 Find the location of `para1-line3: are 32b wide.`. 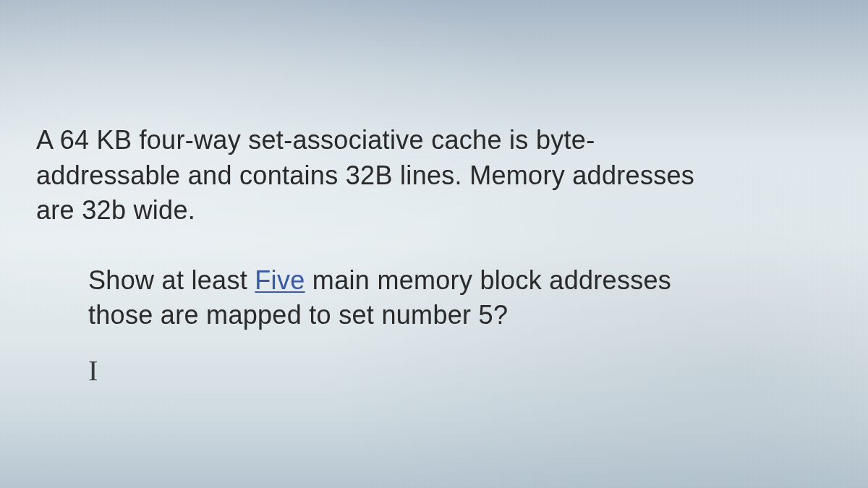

para1-line3: are 32b wide. is located at coordinates (116, 210).